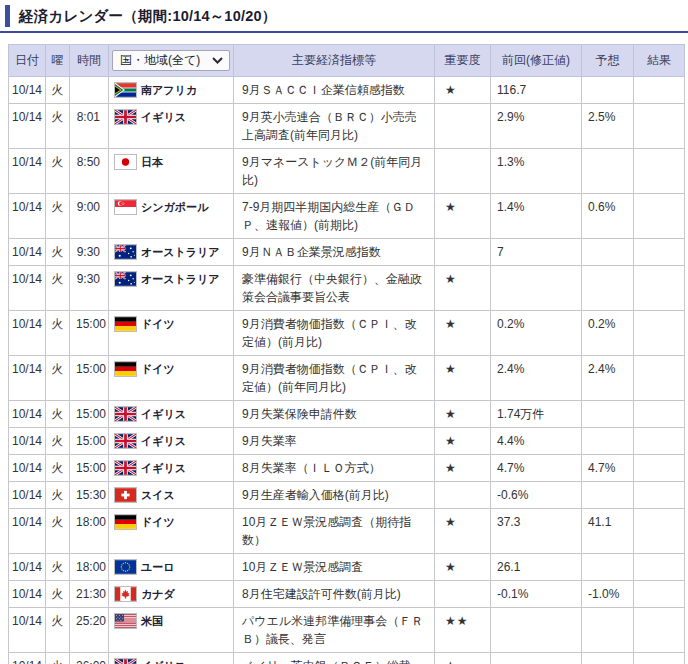  Describe the element at coordinates (347, 378) in the screenshot. I see `table-row: 10/14 火 15:00 ドイツ 9月消費者物価指数（ＣＰＩ、改定値）(前年同…` at that location.